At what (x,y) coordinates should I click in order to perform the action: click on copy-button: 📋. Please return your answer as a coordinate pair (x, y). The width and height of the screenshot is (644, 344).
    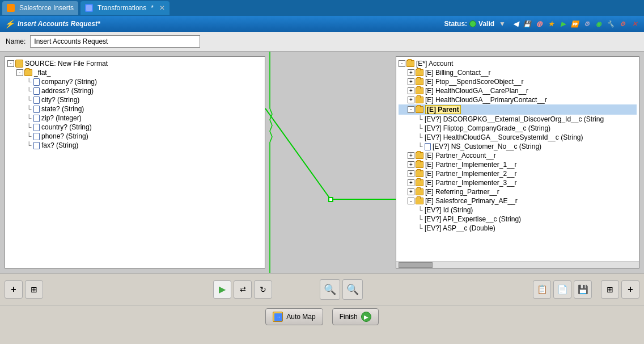
    Looking at the image, I should click on (542, 290).